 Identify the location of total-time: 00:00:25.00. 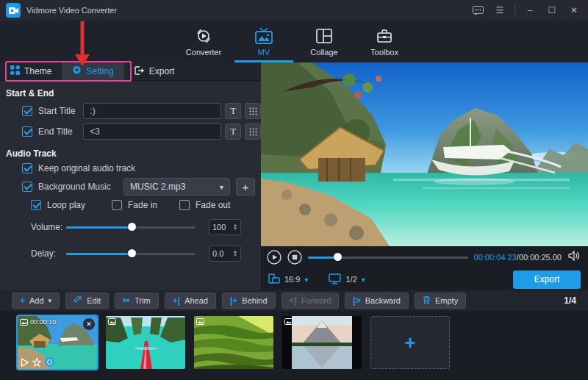
(540, 257).